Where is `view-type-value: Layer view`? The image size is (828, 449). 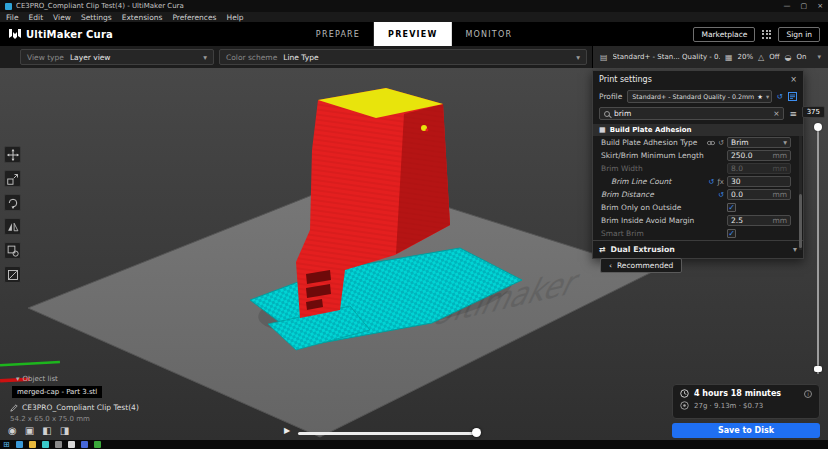
view-type-value: Layer view is located at coordinates (90, 58).